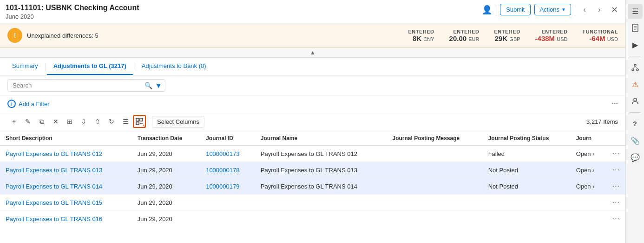 This screenshot has width=644, height=243. What do you see at coordinates (90, 66) in the screenshot?
I see `tab-adjustments-gl: Adjustments to GL (3217)` at bounding box center [90, 66].